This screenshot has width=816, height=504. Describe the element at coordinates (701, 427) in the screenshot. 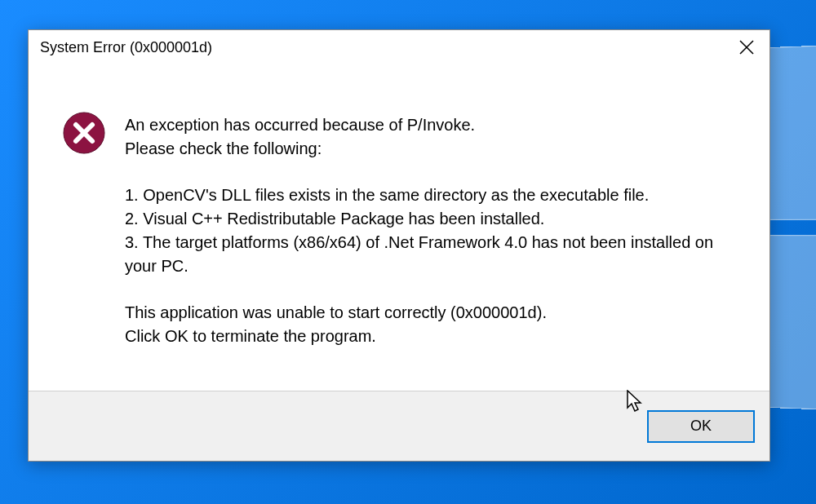

I see `ok-button: OK` at that location.